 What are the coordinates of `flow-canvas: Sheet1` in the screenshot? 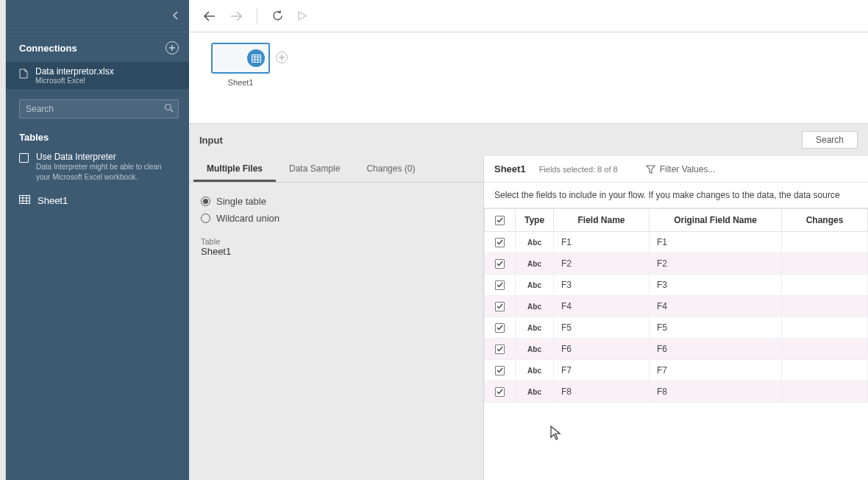 It's located at (528, 78).